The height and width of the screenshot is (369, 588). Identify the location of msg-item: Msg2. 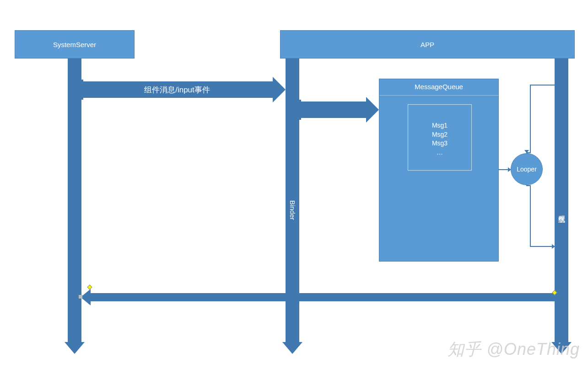
(440, 135).